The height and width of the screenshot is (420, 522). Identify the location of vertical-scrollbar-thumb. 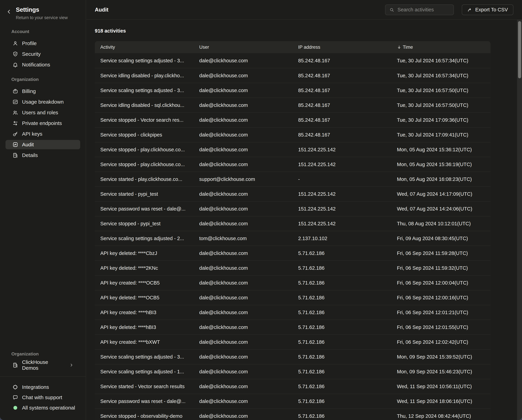
(520, 50).